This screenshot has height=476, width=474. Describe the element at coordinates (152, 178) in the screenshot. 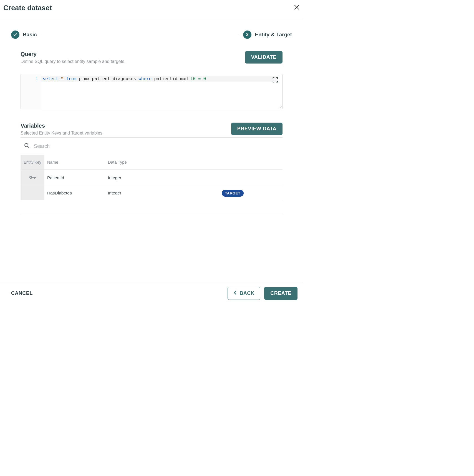

I see `table-row: PatientId Integer` at that location.